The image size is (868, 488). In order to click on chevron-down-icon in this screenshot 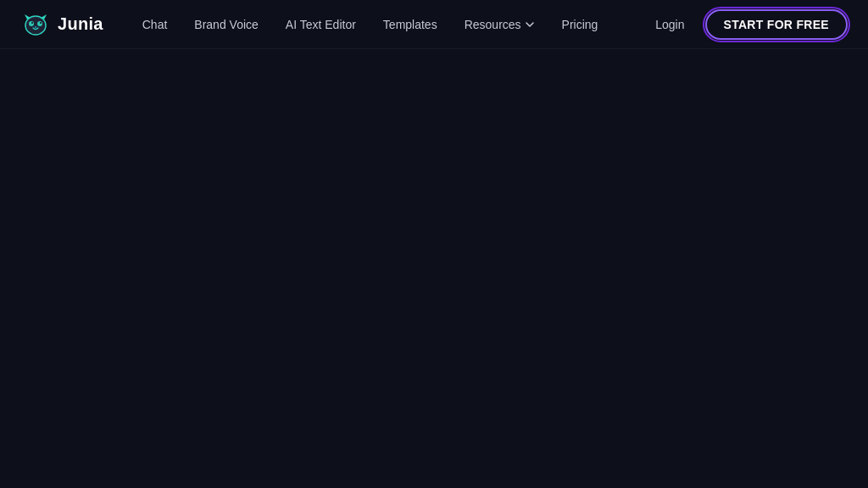, I will do `click(530, 25)`.